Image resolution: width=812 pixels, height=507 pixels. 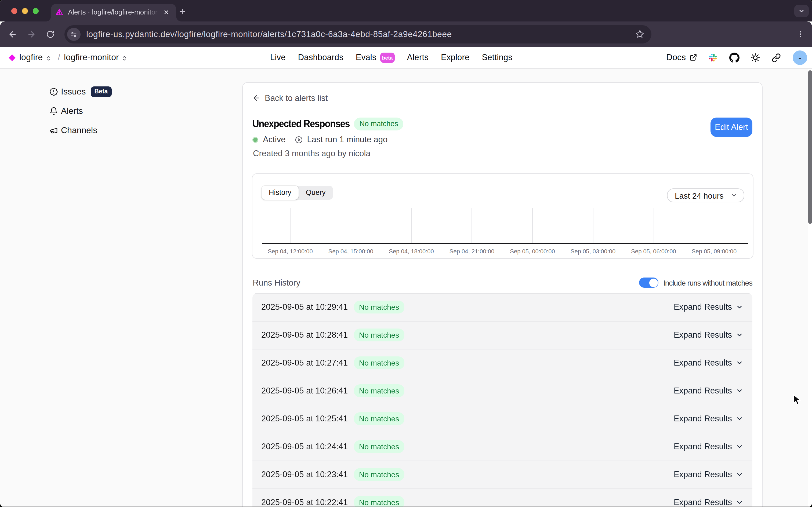 What do you see at coordinates (502, 390) in the screenshot?
I see `run-row: 2025-09-05 at 10:26:41 No matches Expand…` at bounding box center [502, 390].